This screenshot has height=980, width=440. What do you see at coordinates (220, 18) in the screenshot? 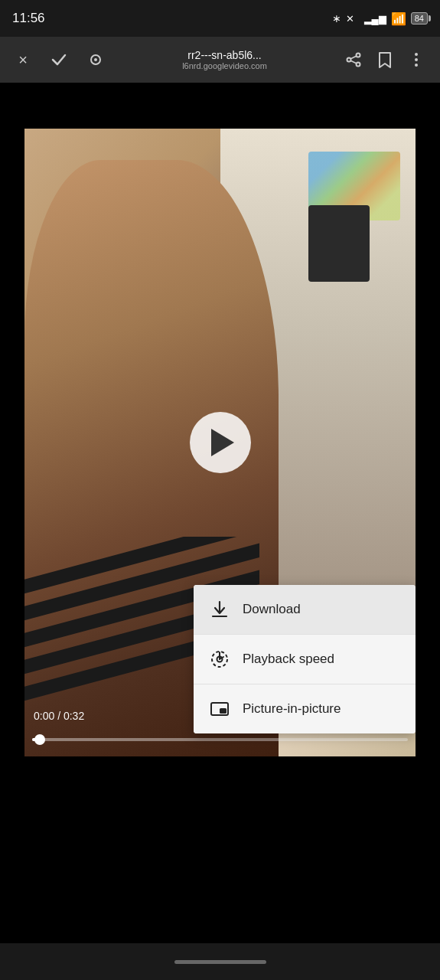
I see `status-bar: 11:56 ∗ ✕ ▂▄▆ 📶 84` at bounding box center [220, 18].